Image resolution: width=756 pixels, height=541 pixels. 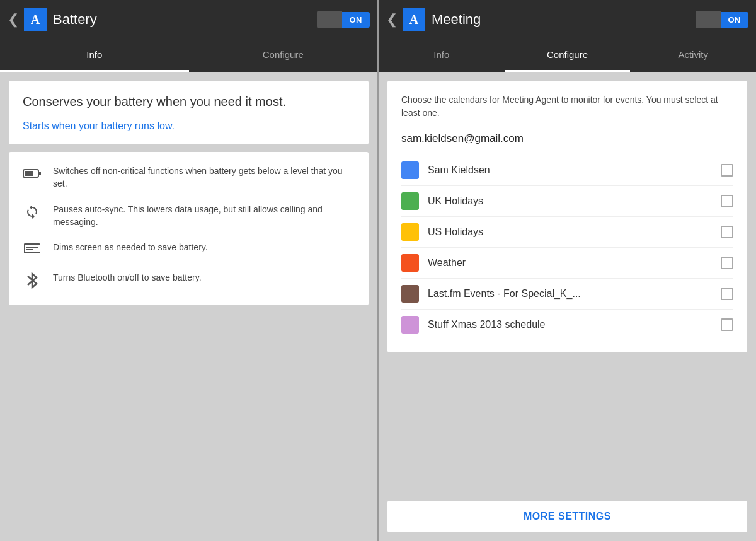 What do you see at coordinates (567, 139) in the screenshot?
I see `account-email: sam.kieldsen@gmail.com` at bounding box center [567, 139].